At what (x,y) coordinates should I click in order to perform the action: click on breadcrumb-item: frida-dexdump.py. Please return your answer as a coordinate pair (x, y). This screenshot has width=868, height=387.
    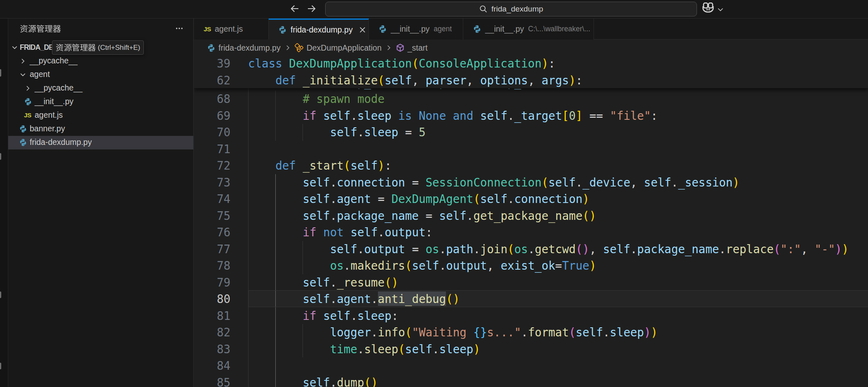
    Looking at the image, I should click on (244, 48).